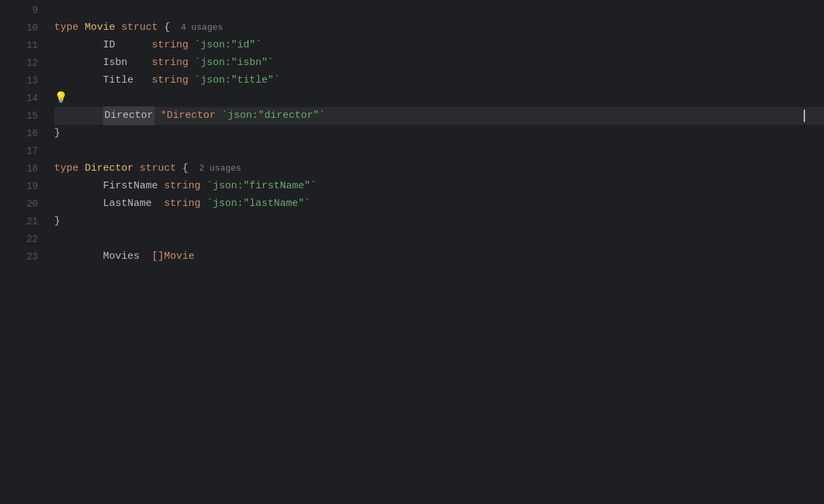 Image resolution: width=824 pixels, height=504 pixels. Describe the element at coordinates (69, 28) in the screenshot. I see `keyword-type: type` at that location.